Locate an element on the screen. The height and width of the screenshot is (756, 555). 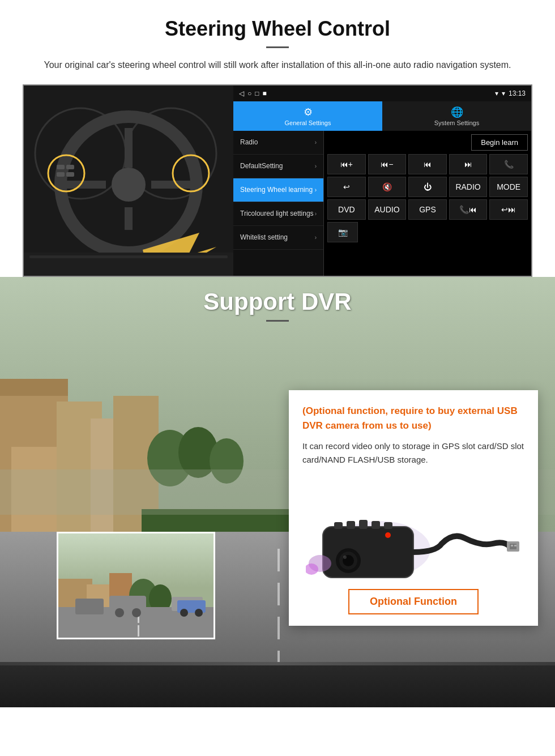
ctrl-vol-down: ⏮− is located at coordinates (387, 164).